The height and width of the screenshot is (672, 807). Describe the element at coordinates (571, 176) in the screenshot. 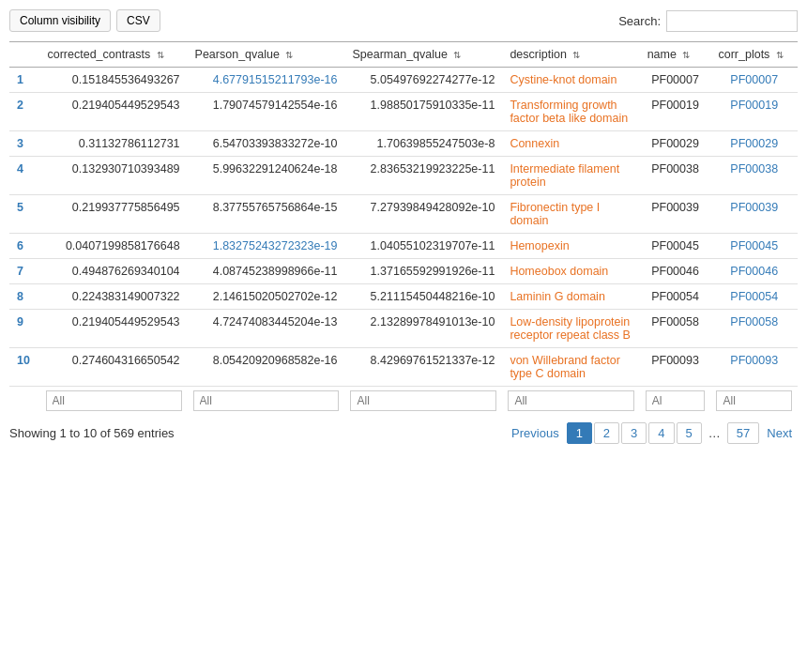

I see `cell-description: Intermediate filament protein` at that location.